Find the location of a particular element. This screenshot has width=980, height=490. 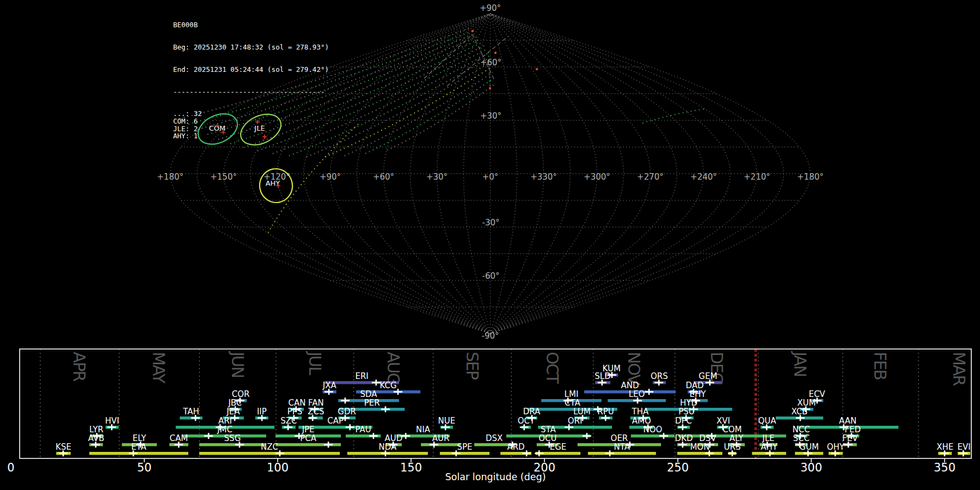

shower-label: NDA is located at coordinates (388, 447).